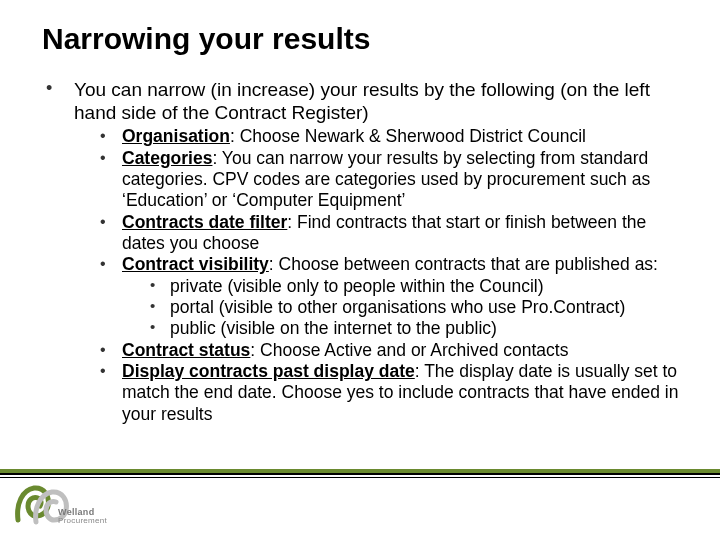  What do you see at coordinates (392, 136) in the screenshot?
I see `item-organisation: Organisation: Choose Newark & Sherwood D…` at bounding box center [392, 136].